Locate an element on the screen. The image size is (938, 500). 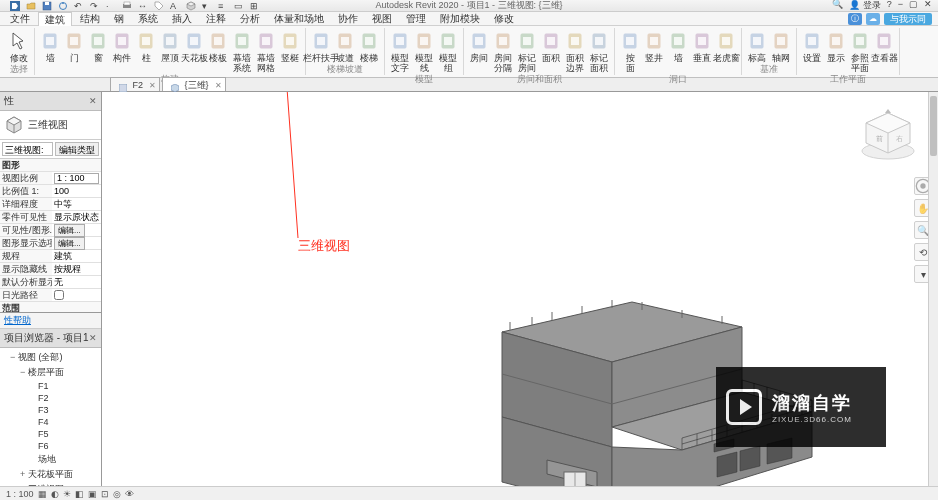
maximize-icon: ▢ is located at coordinates (914, 6).